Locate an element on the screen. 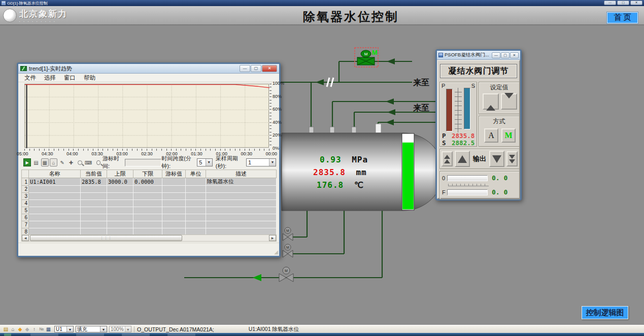 Image resolution: width=644 pixels, height=336 pixels. setpoint-down-button is located at coordinates (509, 102).